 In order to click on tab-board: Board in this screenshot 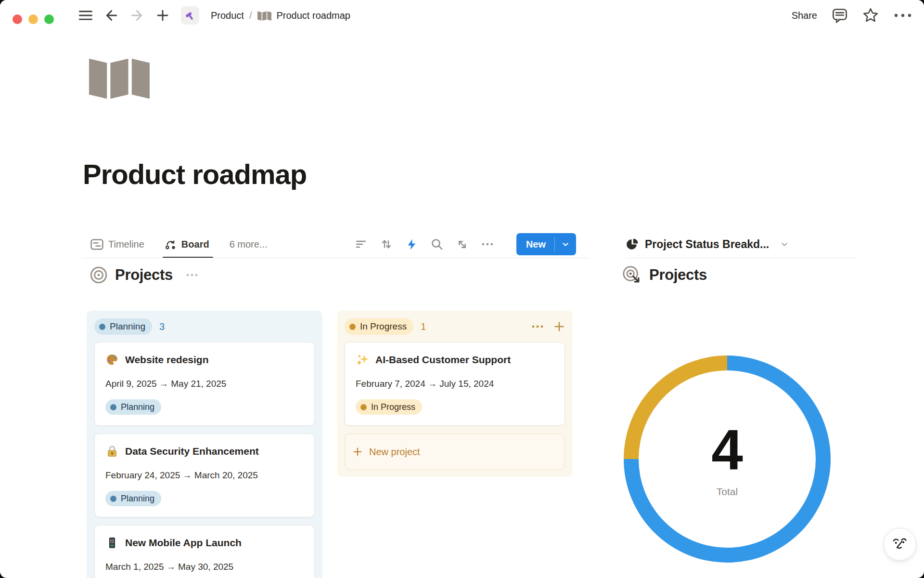, I will do `click(187, 244)`.